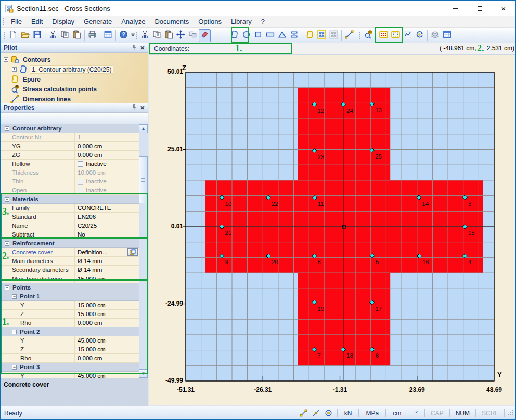  I want to click on pilot-item-1-contour-arbitrary-c20-25: +1. Contour arbitrary (C20/25), so click(74, 70).